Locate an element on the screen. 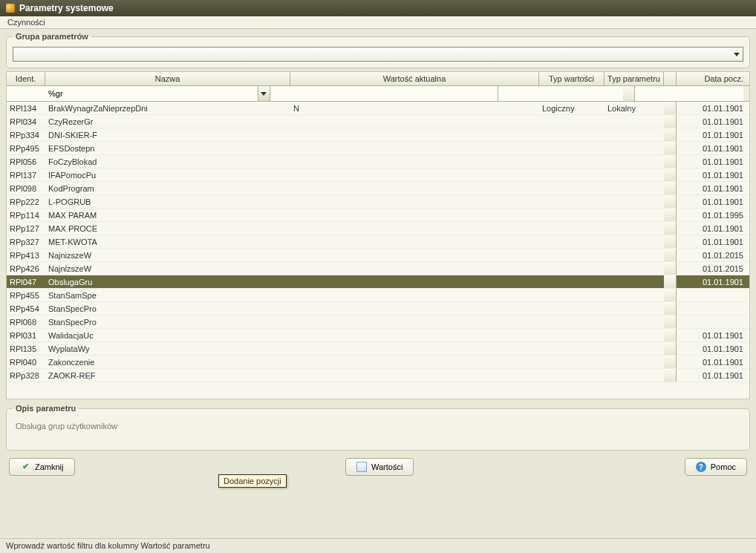 This screenshot has height=553, width=756. cell: RPp413 is located at coordinates (26, 255).